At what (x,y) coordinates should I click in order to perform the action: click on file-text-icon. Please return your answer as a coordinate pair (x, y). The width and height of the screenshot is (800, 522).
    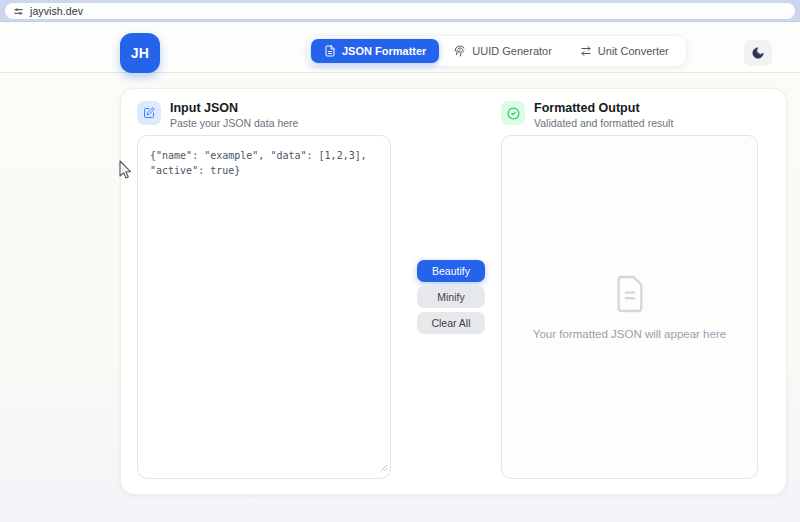
    Looking at the image, I should click on (630, 294).